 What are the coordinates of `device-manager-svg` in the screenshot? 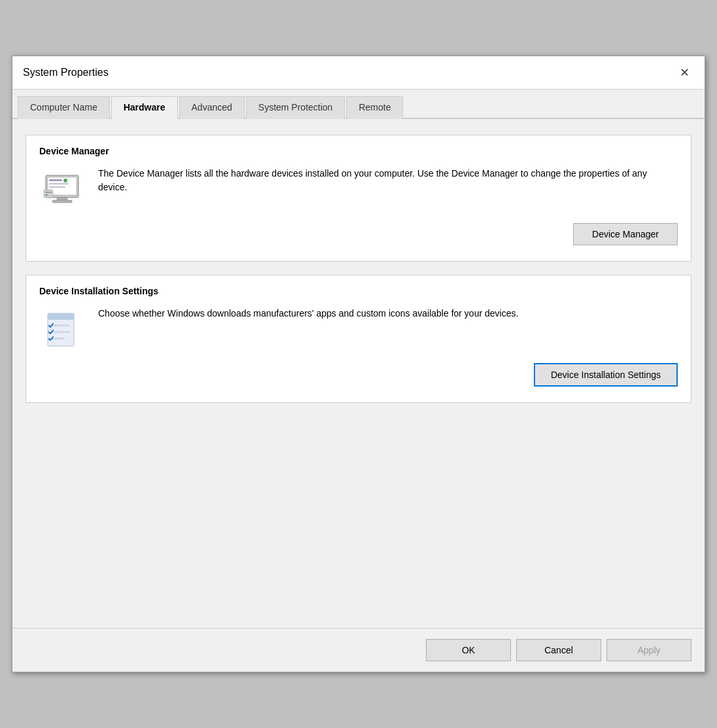 It's located at (62, 190).